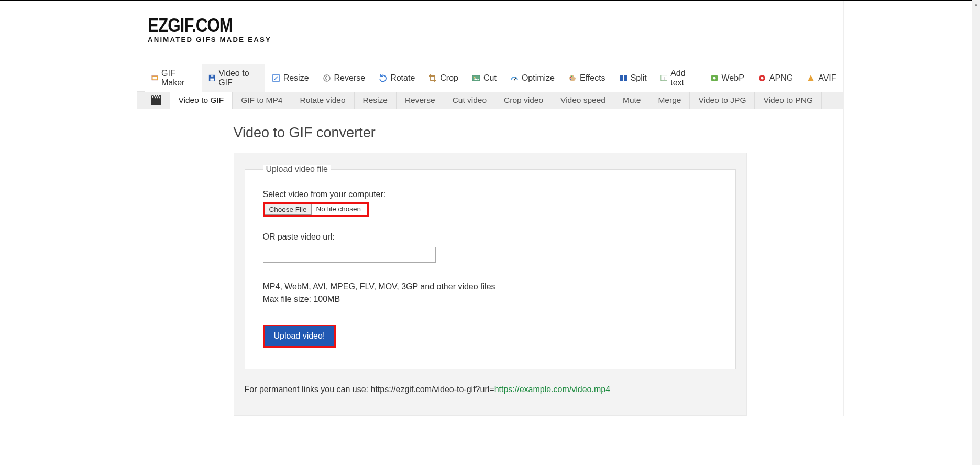  Describe the element at coordinates (339, 210) in the screenshot. I see `file-chosen-status: No file chosen` at that location.